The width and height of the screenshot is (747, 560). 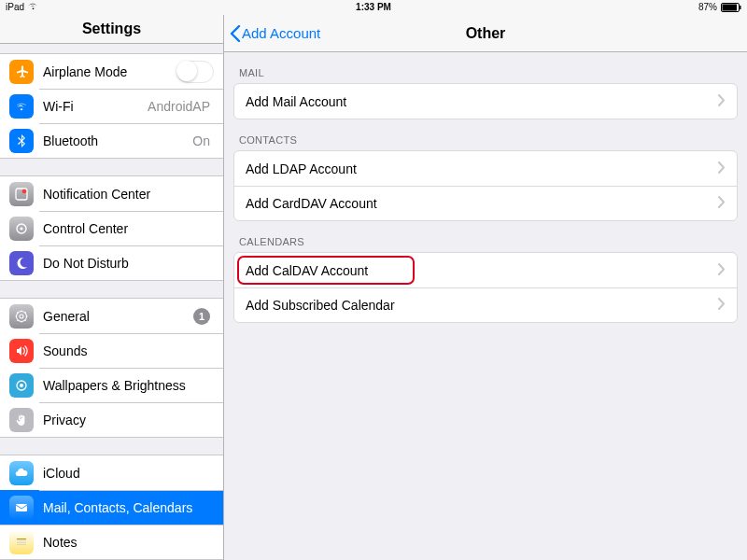 I want to click on back-label: Add Account, so click(x=281, y=34).